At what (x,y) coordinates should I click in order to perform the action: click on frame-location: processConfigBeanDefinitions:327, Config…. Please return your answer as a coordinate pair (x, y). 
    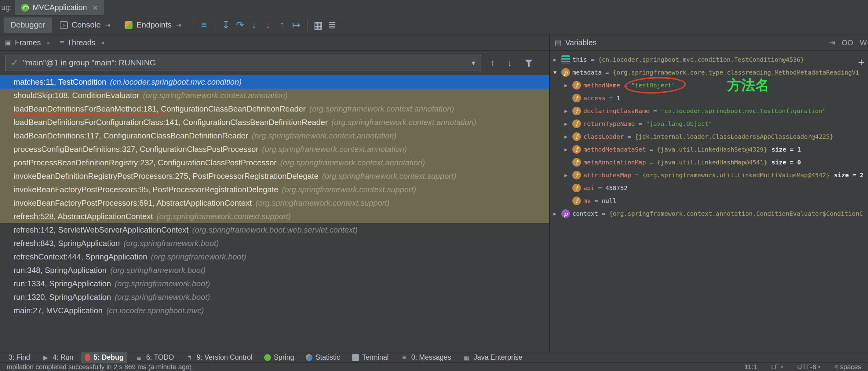
    Looking at the image, I should click on (136, 149).